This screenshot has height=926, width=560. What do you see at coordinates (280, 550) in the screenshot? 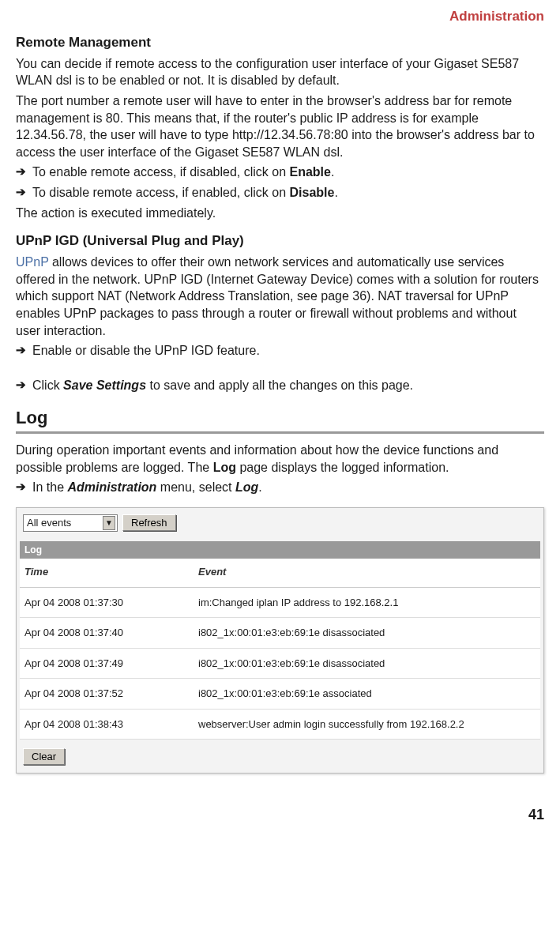
I see `log-panel-header: Log` at bounding box center [280, 550].